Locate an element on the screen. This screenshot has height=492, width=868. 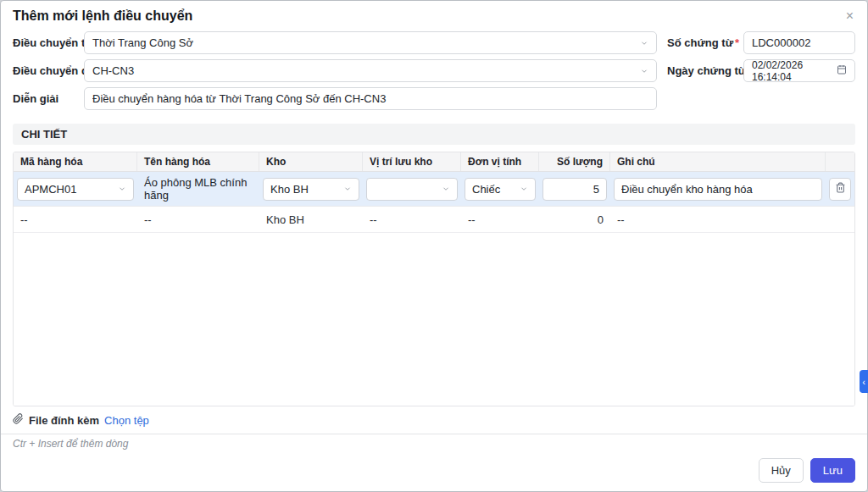
col-header-code: Mã hàng hóa is located at coordinates (75, 162).